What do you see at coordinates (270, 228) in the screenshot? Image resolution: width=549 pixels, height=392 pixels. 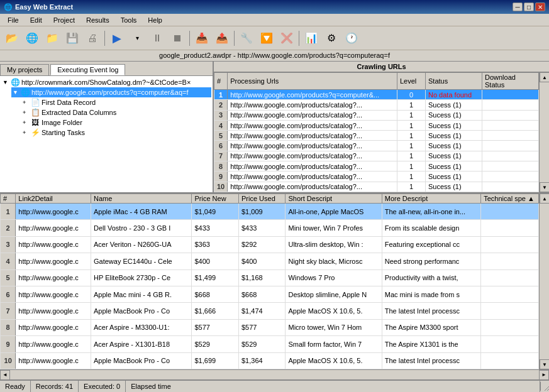 I see `data-row: 2http://www.google.cDell Vostro - 230 - …` at bounding box center [270, 228].